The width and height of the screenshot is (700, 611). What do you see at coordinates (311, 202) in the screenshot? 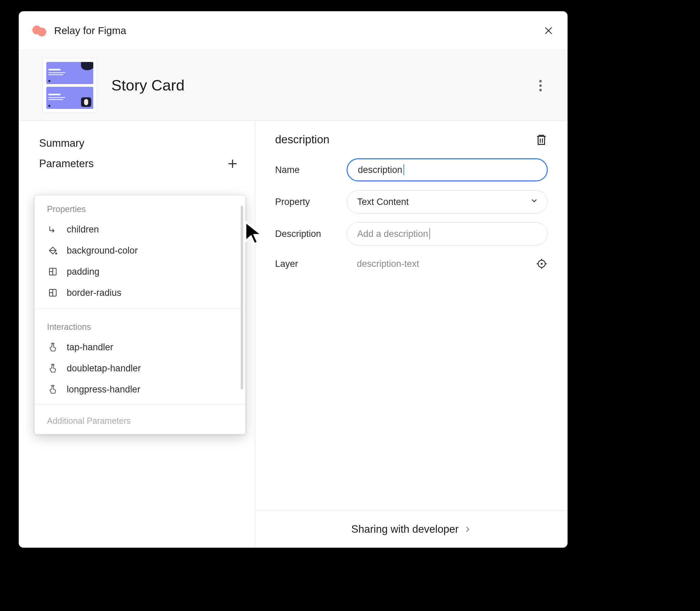
I see `property-label: Property` at bounding box center [311, 202].